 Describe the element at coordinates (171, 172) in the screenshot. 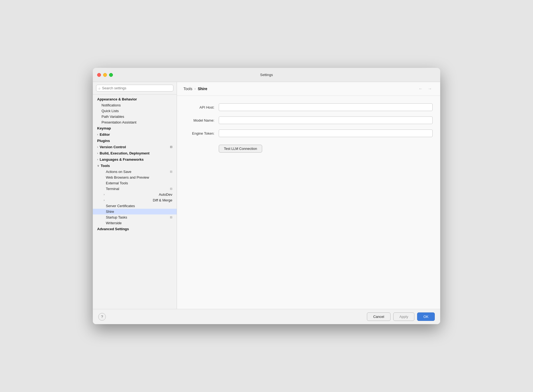

I see `db-icon-actions: ⊟` at that location.